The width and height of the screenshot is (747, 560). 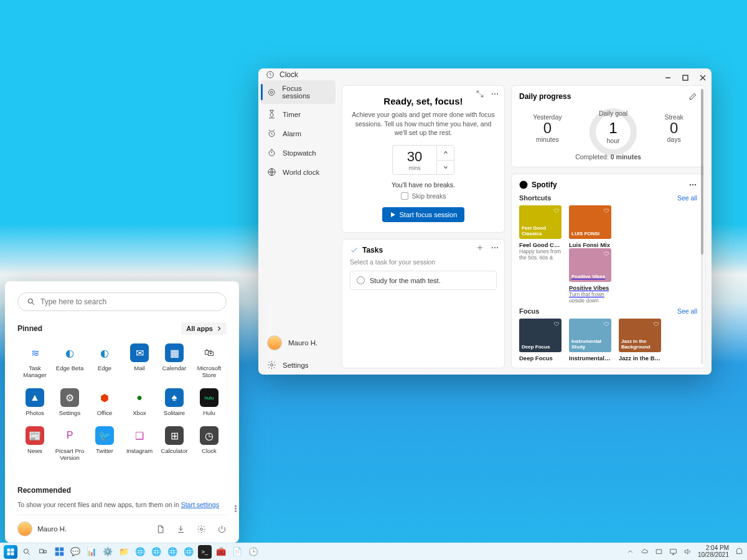 I want to click on playlist-tile: LUIS FONSI Luis Fonsi Mix Positive Vibes…, so click(x=590, y=254).